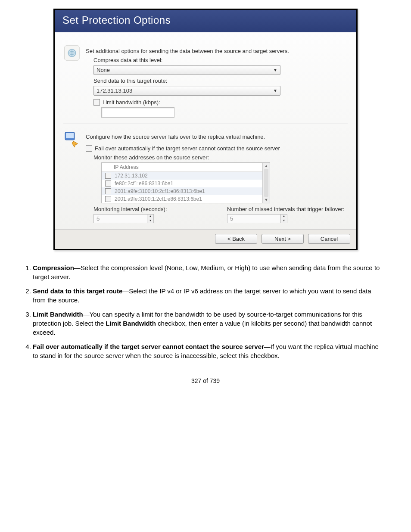 This screenshot has width=411, height=532. Describe the element at coordinates (131, 103) in the screenshot. I see `limit-bandwidth-label: Limit bandwidth (kbps):` at that location.